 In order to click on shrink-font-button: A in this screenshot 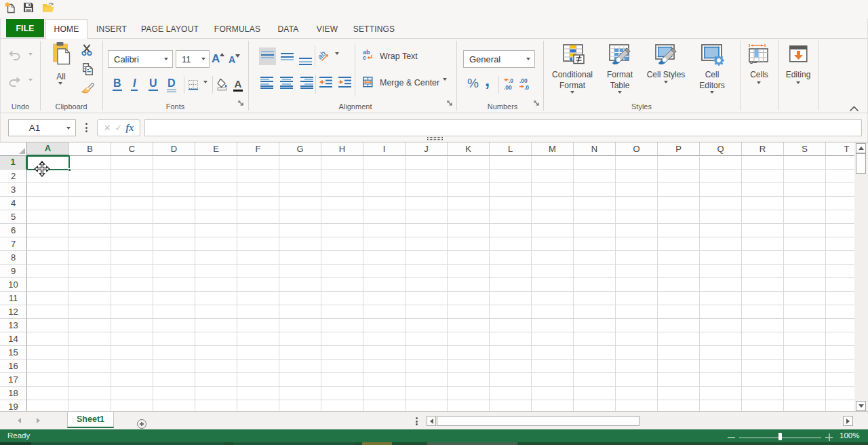, I will do `click(235, 60)`.